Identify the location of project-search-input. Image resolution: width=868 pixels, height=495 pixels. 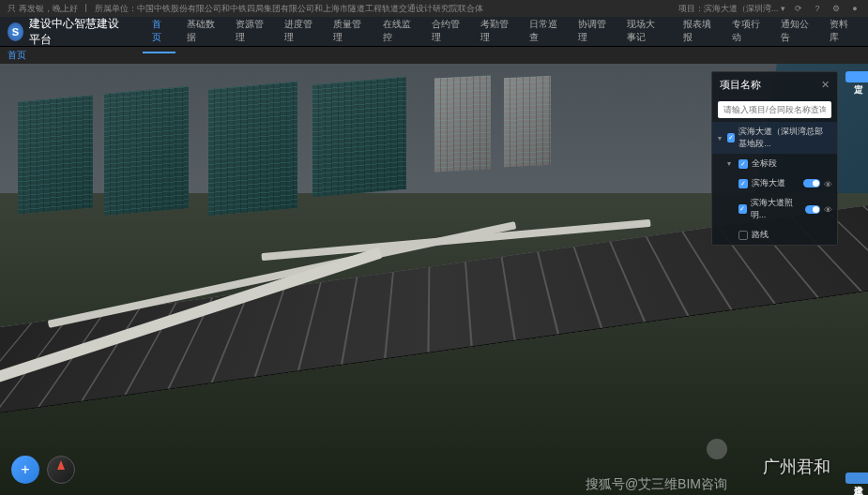
(775, 110).